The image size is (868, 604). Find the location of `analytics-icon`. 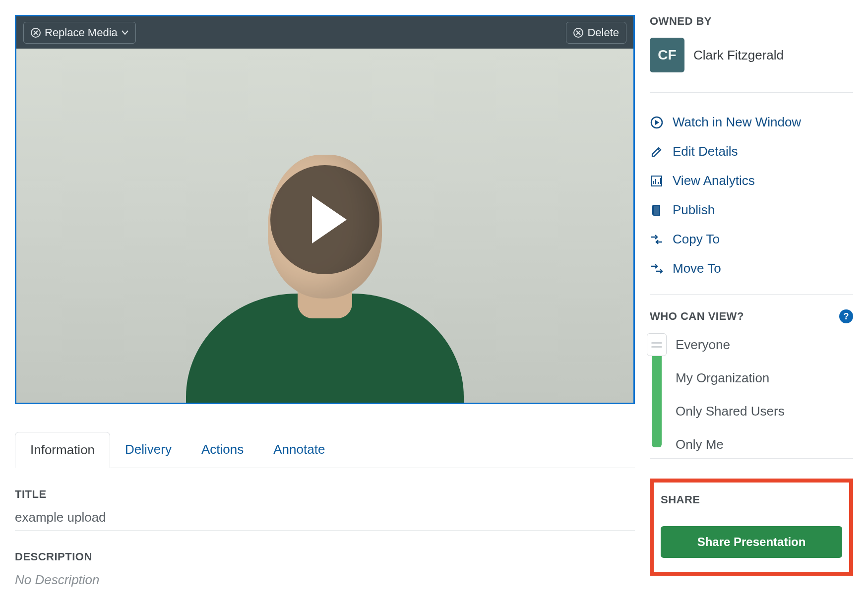

analytics-icon is located at coordinates (657, 181).